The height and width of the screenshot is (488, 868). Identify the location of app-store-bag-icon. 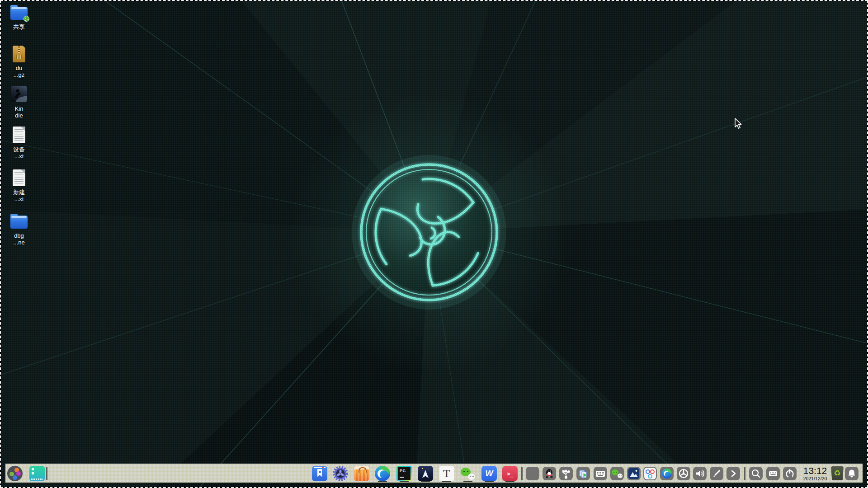
(362, 474).